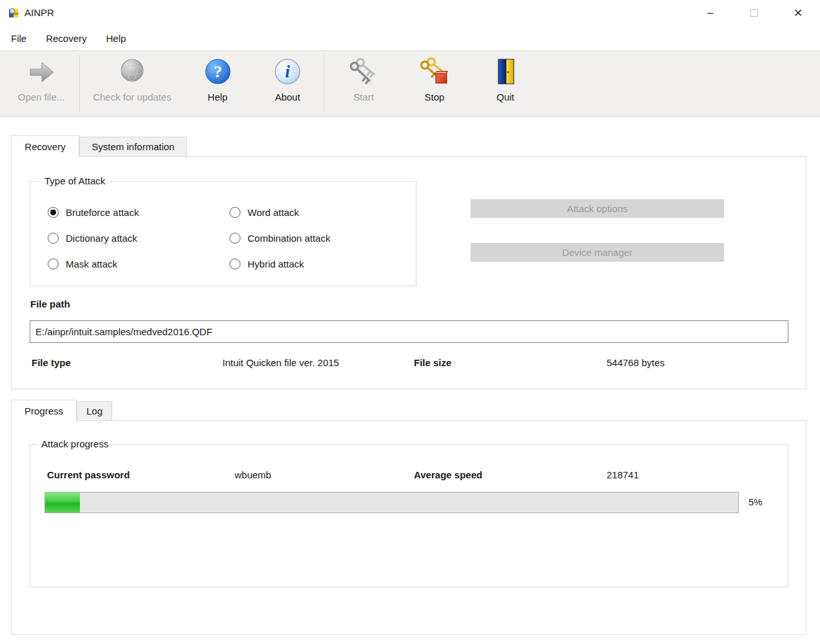 Image resolution: width=820 pixels, height=644 pixels. What do you see at coordinates (102, 213) in the screenshot?
I see `radio-label: Bruteforce attack` at bounding box center [102, 213].